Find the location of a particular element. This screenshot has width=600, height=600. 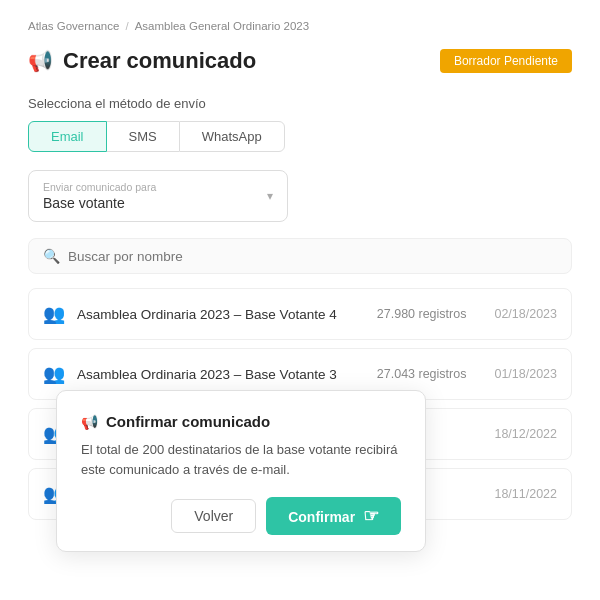

page-header: 📢 Crear comunicado Borrador Pendiente is located at coordinates (300, 61).